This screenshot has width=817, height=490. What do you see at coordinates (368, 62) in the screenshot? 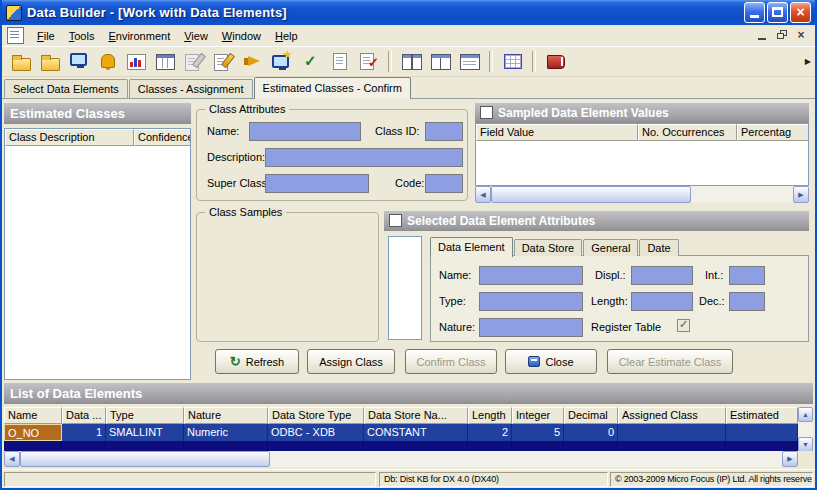
I see `document-check-icon: ✓` at bounding box center [368, 62].